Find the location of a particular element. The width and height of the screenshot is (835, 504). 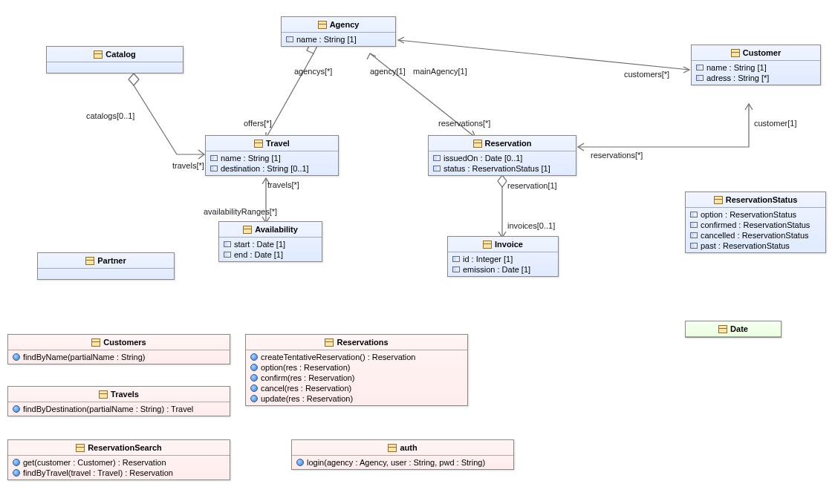

class-name: ReservationSearch is located at coordinates (125, 448).